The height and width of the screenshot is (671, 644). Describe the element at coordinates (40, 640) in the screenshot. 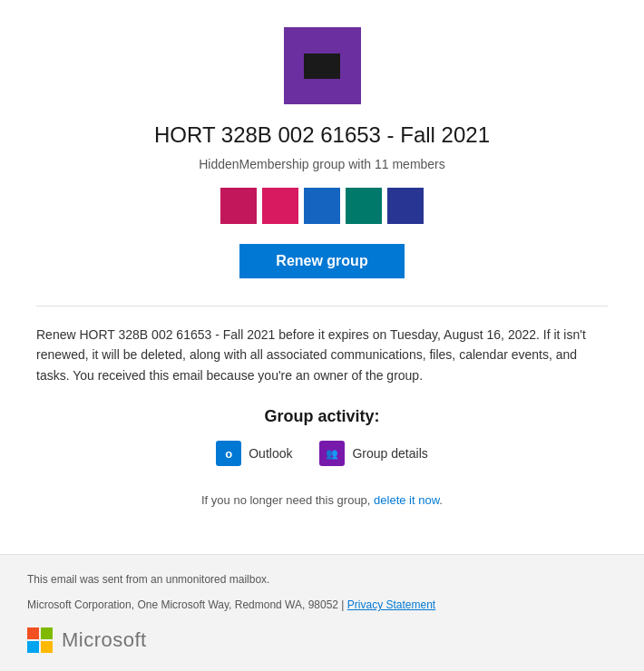

I see `microsoft-grid-icon` at that location.